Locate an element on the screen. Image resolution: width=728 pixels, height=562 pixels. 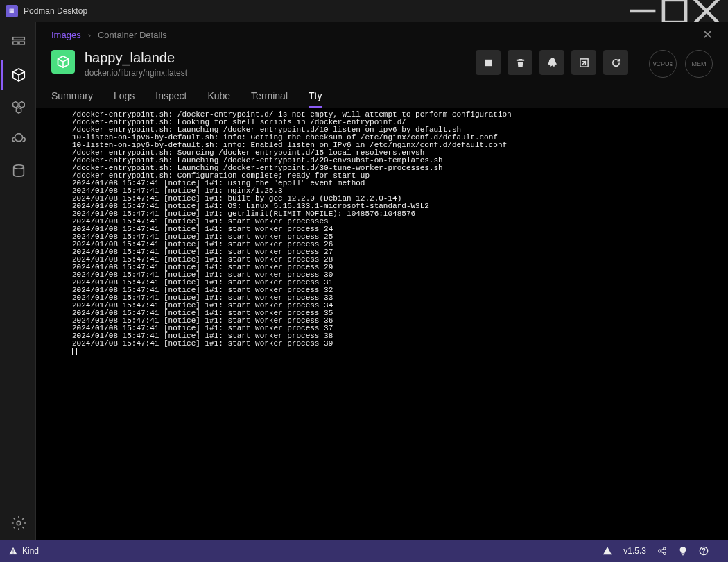
tty-cursor is located at coordinates (75, 351).